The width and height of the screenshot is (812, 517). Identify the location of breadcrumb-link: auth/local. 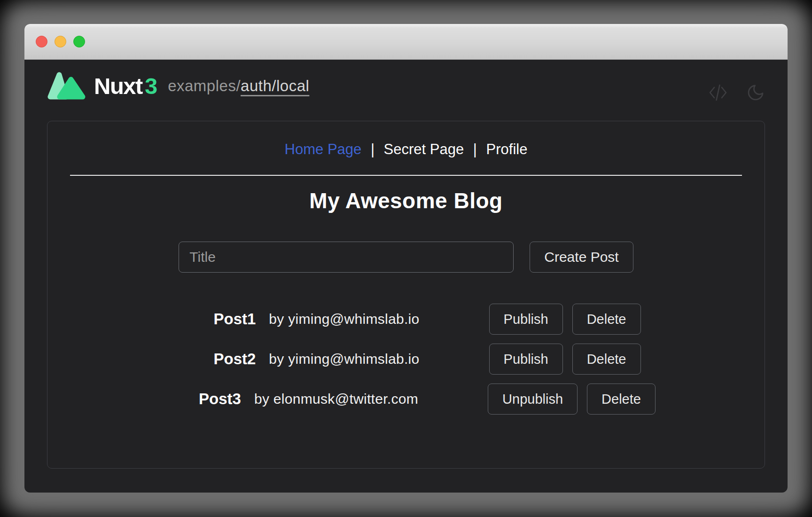
(275, 86).